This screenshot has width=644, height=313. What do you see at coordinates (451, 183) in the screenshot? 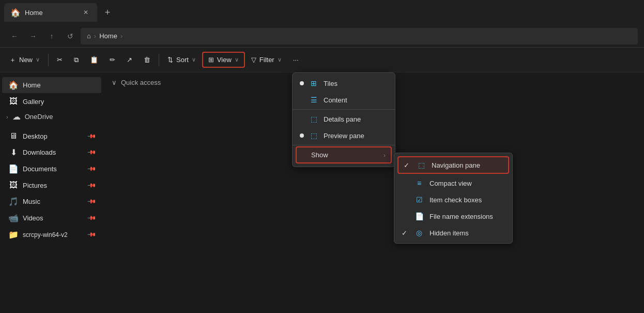
I see `compact-view-label: Compact view` at bounding box center [451, 183].